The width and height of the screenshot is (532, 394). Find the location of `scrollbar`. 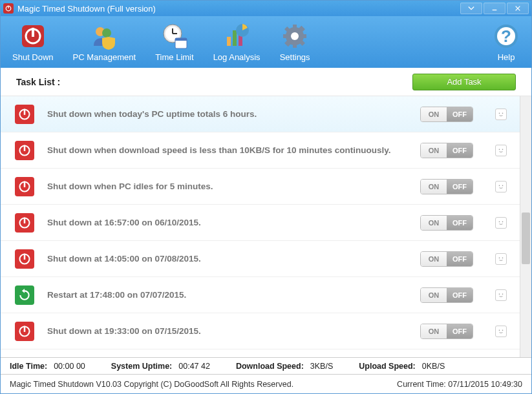

scrollbar is located at coordinates (526, 227).